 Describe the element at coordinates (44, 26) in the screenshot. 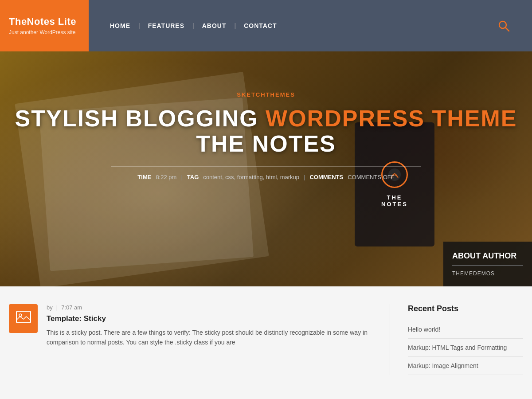

I see `site-branding: TheNotes Lite Just another WordPress sit…` at that location.